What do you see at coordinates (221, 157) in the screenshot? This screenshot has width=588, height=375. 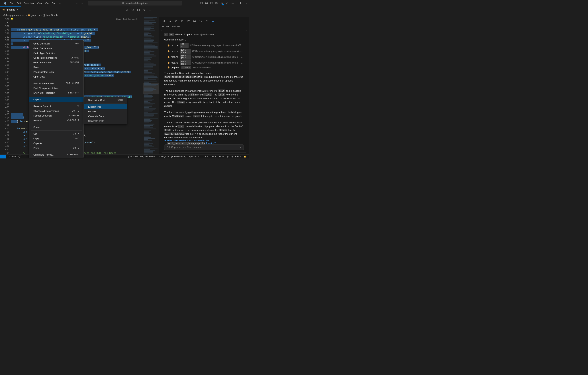 I see `status-language: Rust` at bounding box center [221, 157].